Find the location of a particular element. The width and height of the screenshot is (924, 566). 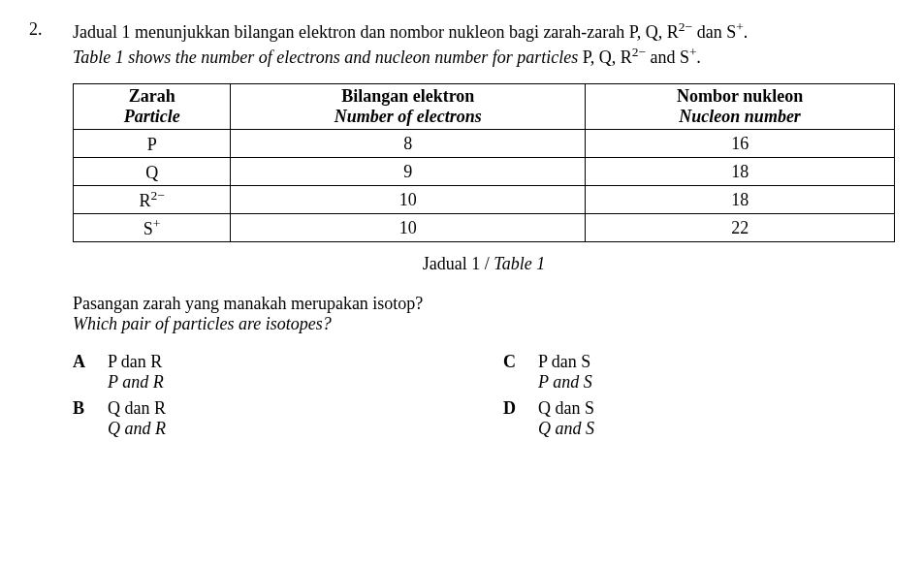

caption-ms: Jadual 1 is located at coordinates (452, 264).